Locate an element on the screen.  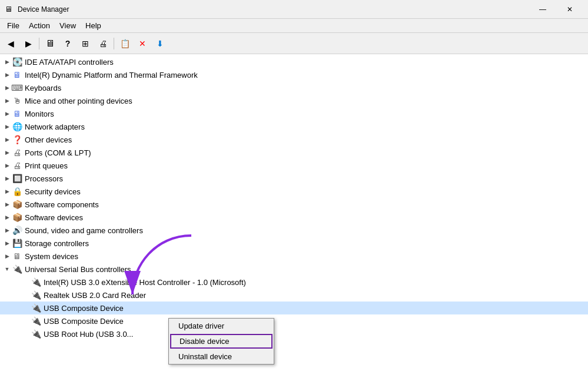
arrow-monitors: ▶ is located at coordinates (7, 114).